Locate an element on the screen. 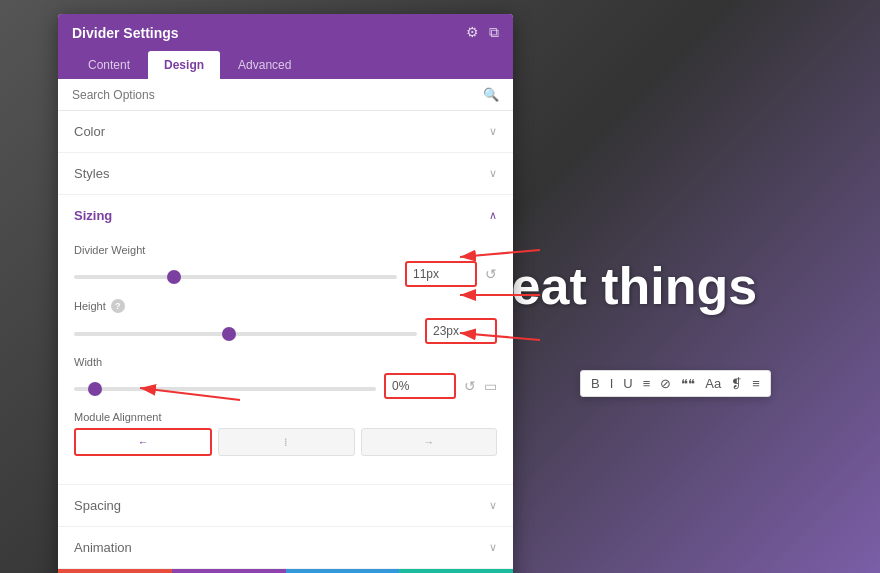 This screenshot has width=880, height=573. section-sizing-header: Sizing ∧ is located at coordinates (286, 216).